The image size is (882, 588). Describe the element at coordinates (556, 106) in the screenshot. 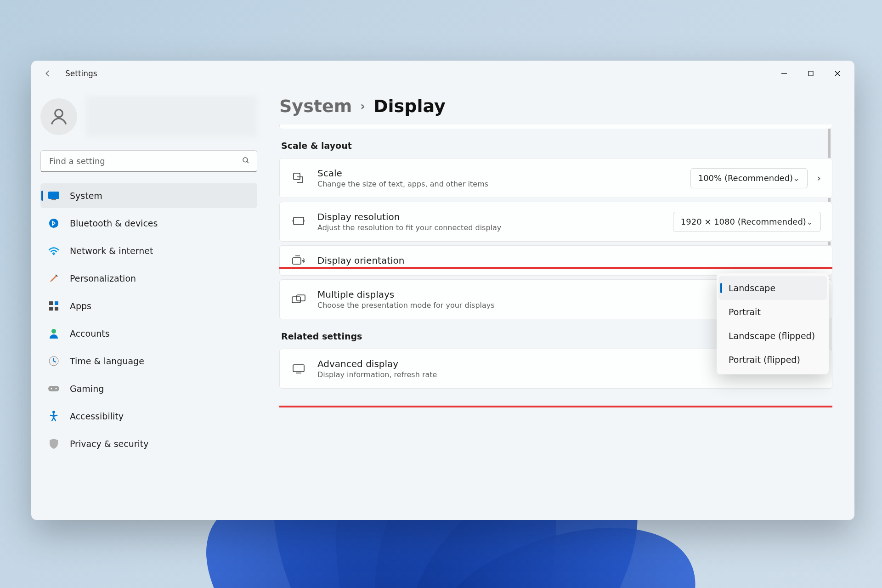

I see `breadcrumb: System › Display` at that location.